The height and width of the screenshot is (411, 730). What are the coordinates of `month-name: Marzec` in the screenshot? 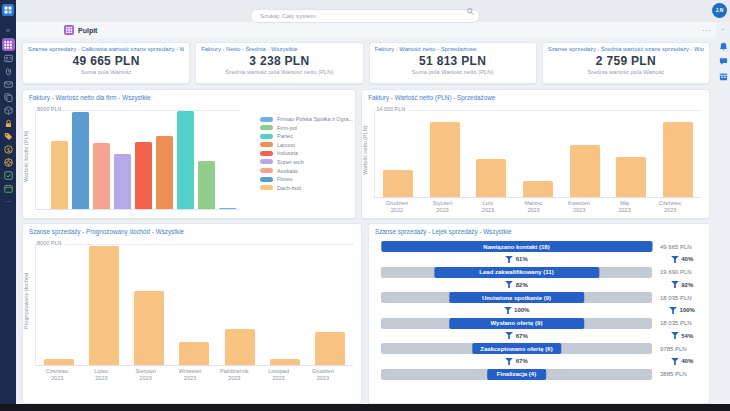 It's located at (534, 204).